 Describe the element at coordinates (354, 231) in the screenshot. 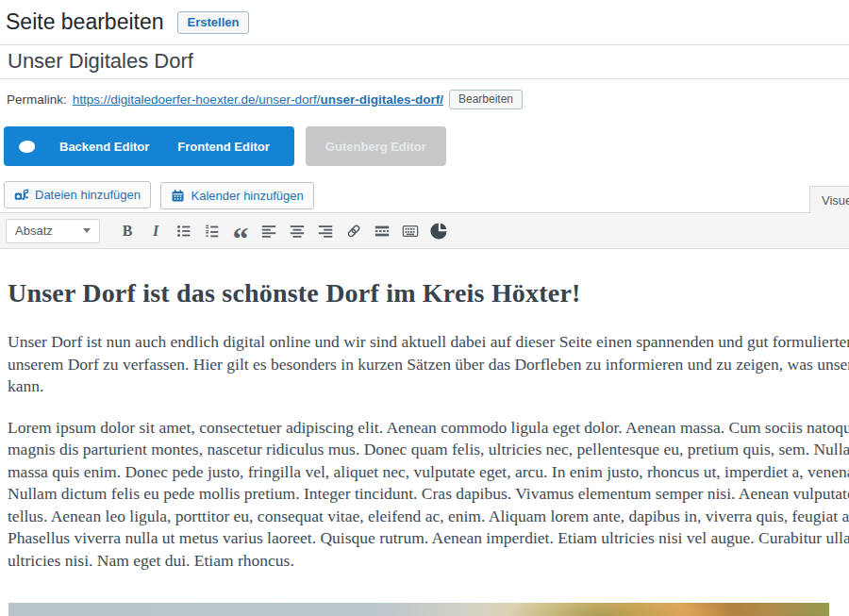

I see `link-button` at that location.